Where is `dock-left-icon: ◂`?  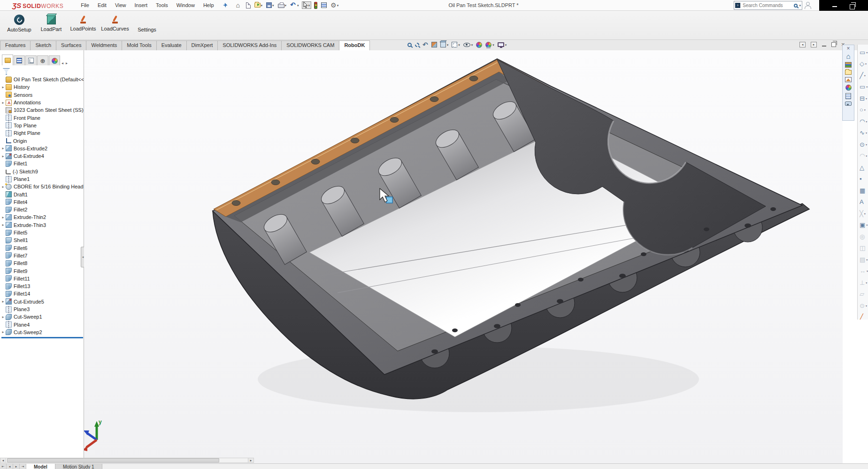 dock-left-icon: ◂ is located at coordinates (803, 45).